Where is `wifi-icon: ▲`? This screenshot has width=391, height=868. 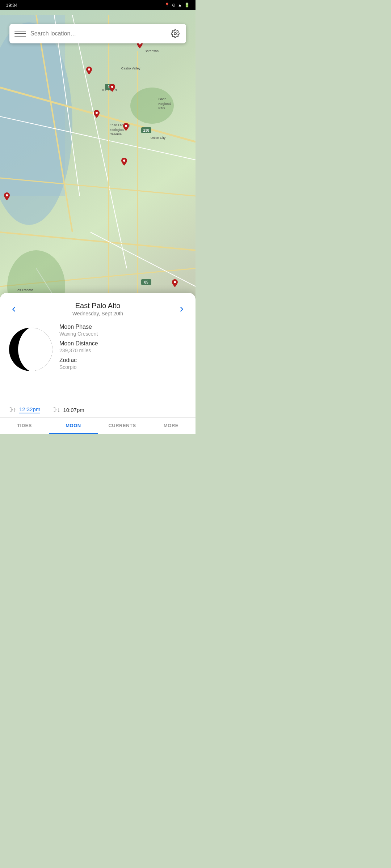
wifi-icon: ▲ is located at coordinates (180, 5).